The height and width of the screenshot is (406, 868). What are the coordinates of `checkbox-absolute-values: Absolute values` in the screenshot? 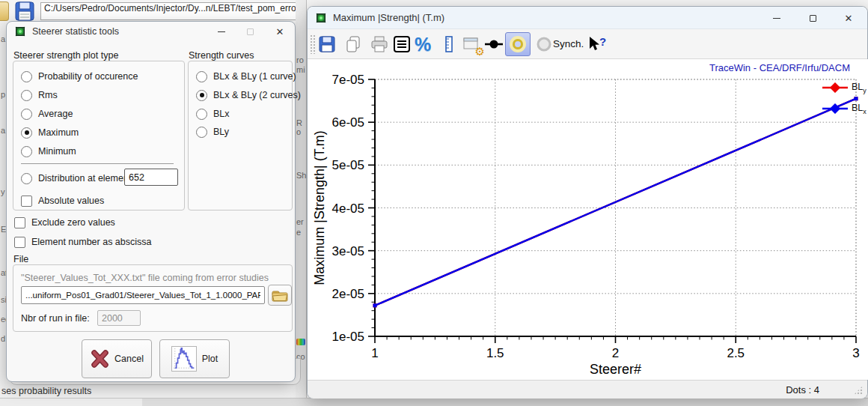 It's located at (63, 201).